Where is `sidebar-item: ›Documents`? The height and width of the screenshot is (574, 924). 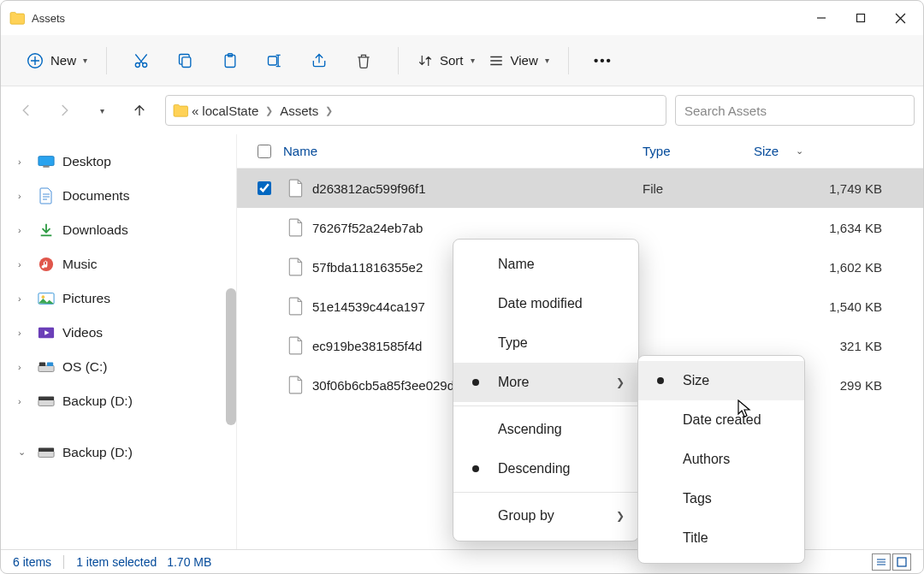 sidebar-item: ›Documents is located at coordinates (118, 196).